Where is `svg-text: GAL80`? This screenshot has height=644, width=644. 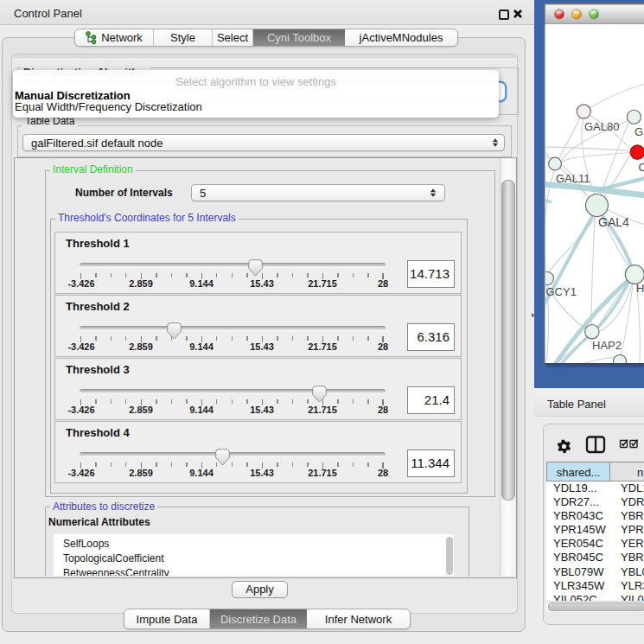
svg-text: GAL80 is located at coordinates (602, 126).